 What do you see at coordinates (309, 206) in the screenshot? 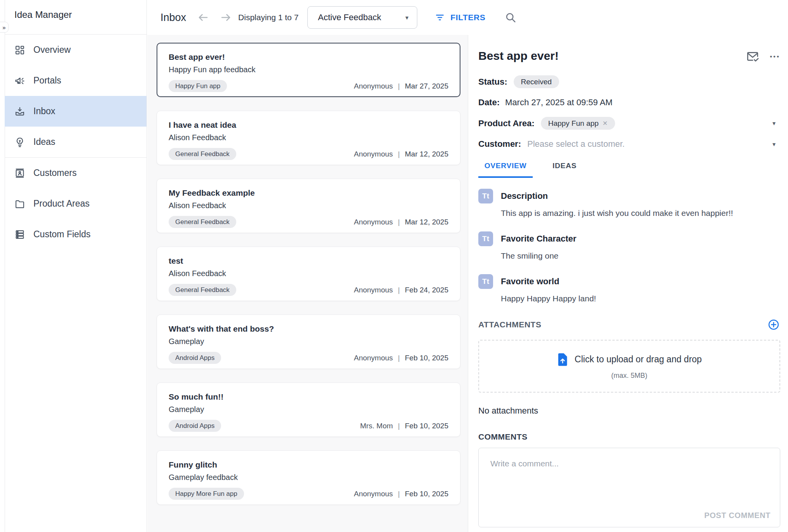
I see `feedback-card: My Feedback example Alison Feedback Gene…` at bounding box center [309, 206].